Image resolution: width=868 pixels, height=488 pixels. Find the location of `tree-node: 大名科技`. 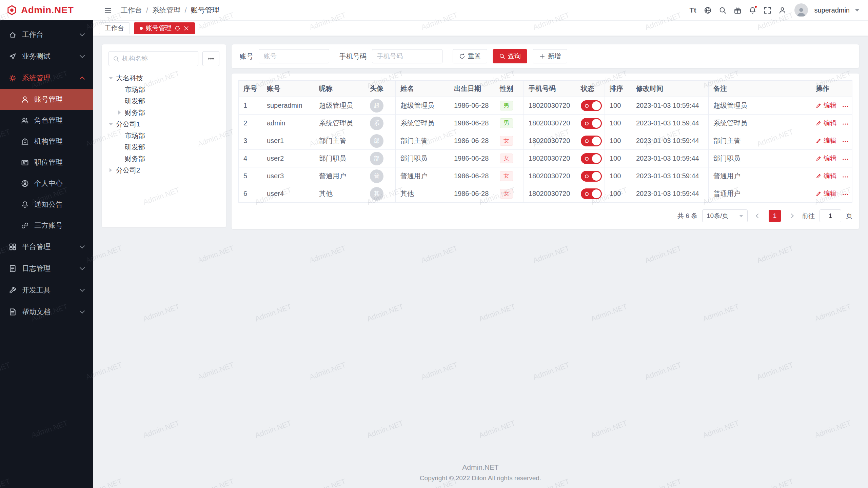

tree-node: 大名科技 is located at coordinates (164, 78).